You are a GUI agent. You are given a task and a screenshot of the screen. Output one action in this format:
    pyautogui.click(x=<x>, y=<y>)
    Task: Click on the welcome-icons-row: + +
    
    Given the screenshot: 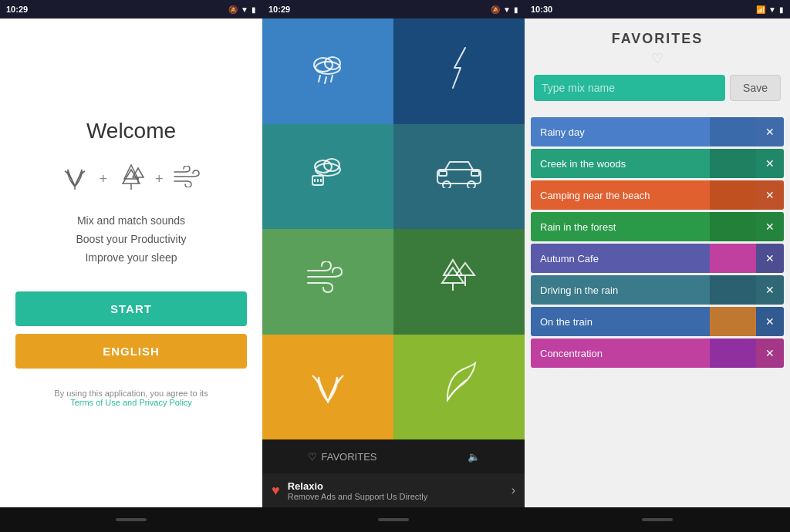 What is the action you would take?
    pyautogui.click(x=131, y=179)
    